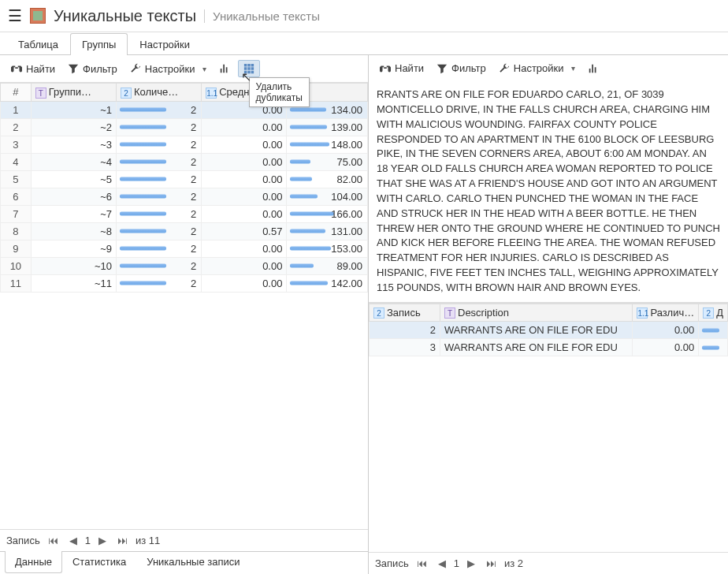 The width and height of the screenshot is (728, 574). I want to click on table-row: 7~720.00166.00, so click(184, 214).